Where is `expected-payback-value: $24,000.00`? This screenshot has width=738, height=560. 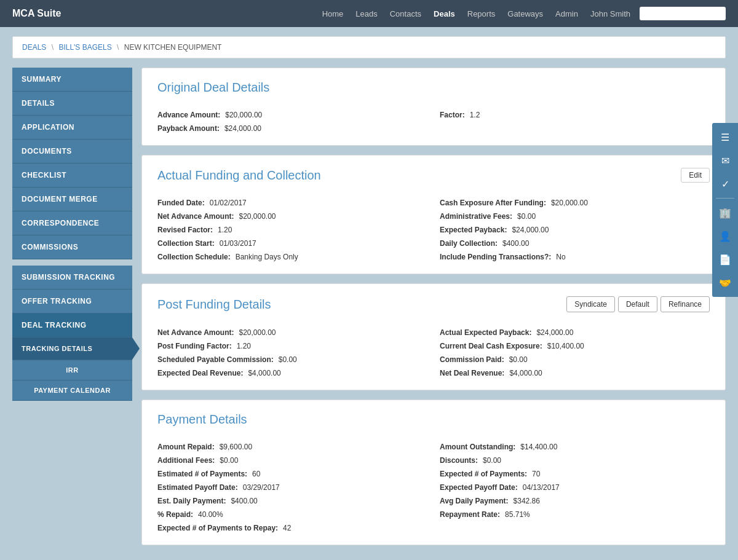 expected-payback-value: $24,000.00 is located at coordinates (530, 230).